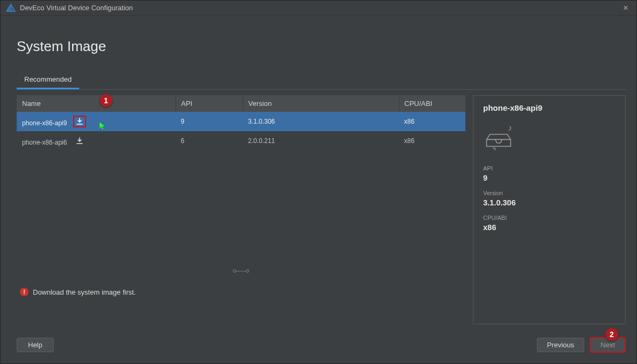 This screenshot has width=637, height=364. Describe the element at coordinates (241, 141) in the screenshot. I see `table-row: phone-x86-api6 6 2.0.0.211 x86` at that location.